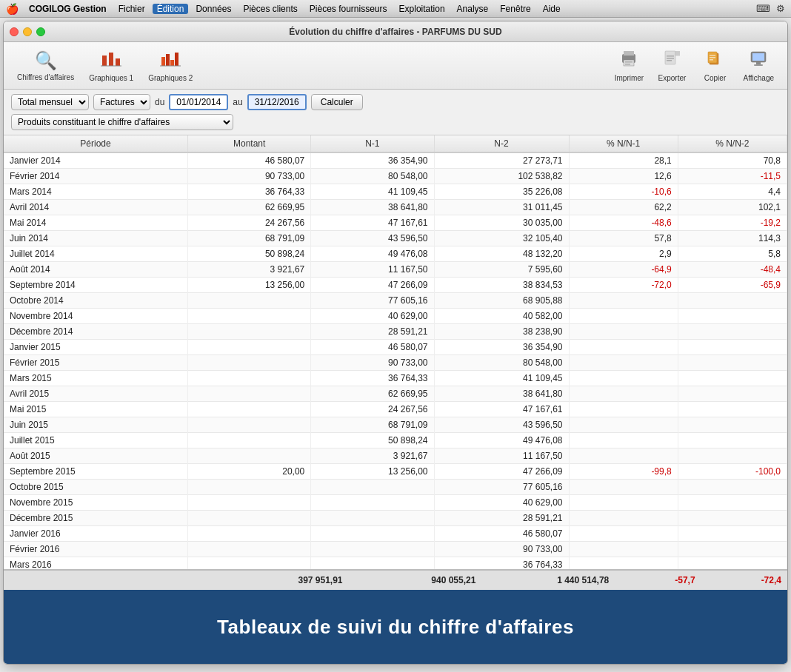 The image size is (791, 672). I want to click on table-cell: -48,4, so click(732, 269).